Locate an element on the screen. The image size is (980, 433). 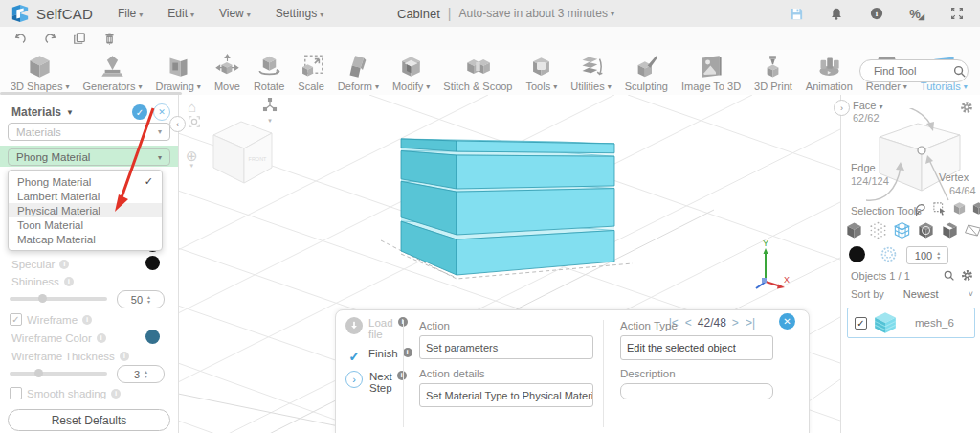
collapse-left-panel-handle: ‹ is located at coordinates (178, 125).